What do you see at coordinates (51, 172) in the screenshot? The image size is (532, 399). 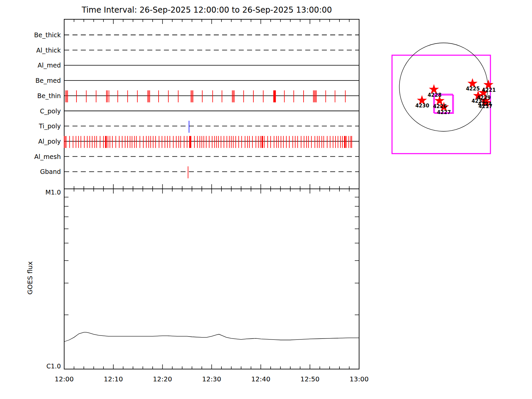 I see `filter-label-gband: Gband` at bounding box center [51, 172].